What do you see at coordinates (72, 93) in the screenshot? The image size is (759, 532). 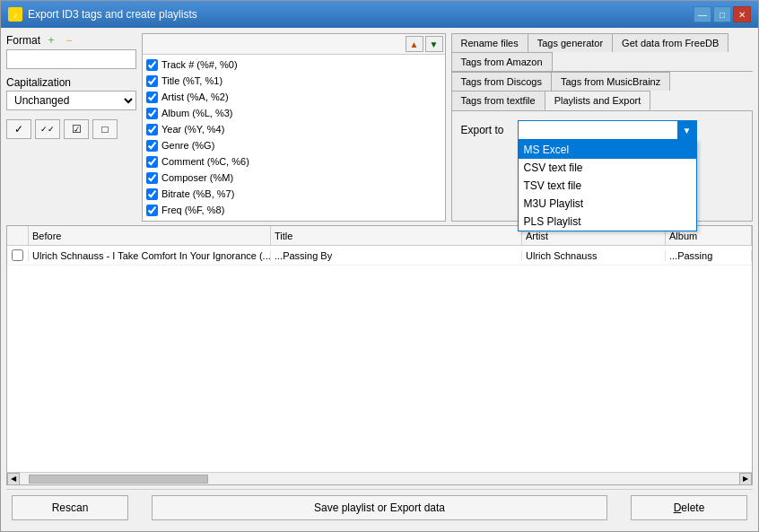 I see `capitalization-section: Capitalization Unchanged All uppercase A…` at bounding box center [72, 93].